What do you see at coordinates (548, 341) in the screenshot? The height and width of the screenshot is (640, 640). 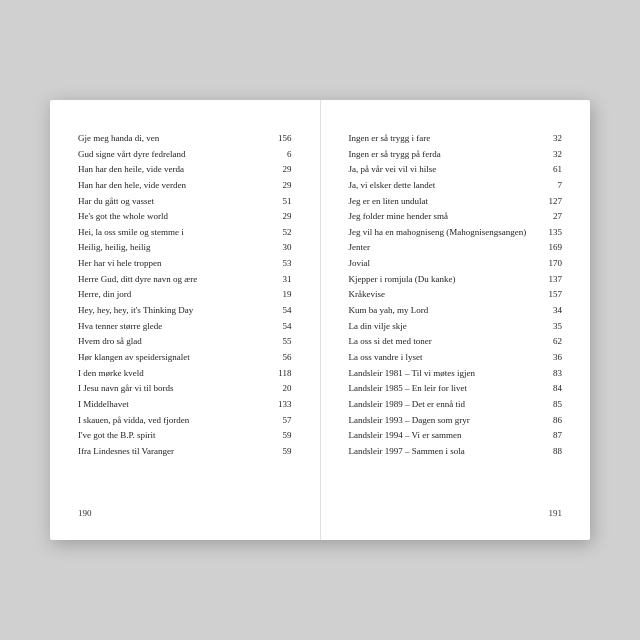 I see `entry-number: 62` at bounding box center [548, 341].